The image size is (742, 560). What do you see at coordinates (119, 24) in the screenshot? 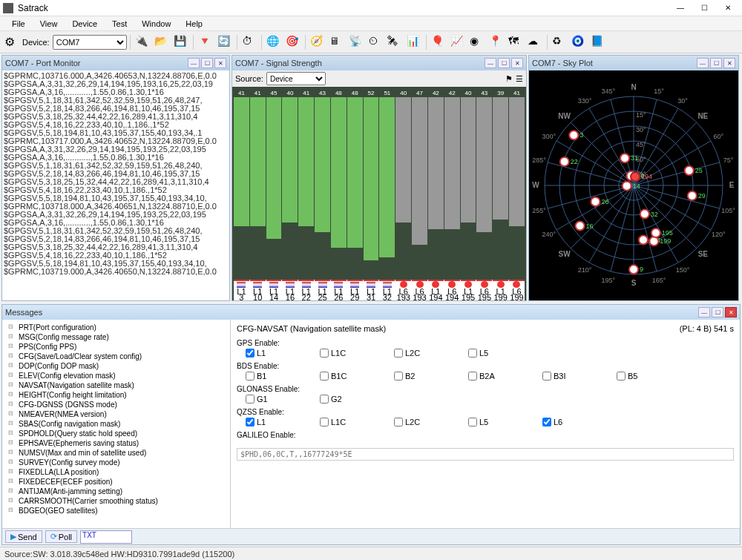
I see `menu-test: Test` at bounding box center [119, 24].